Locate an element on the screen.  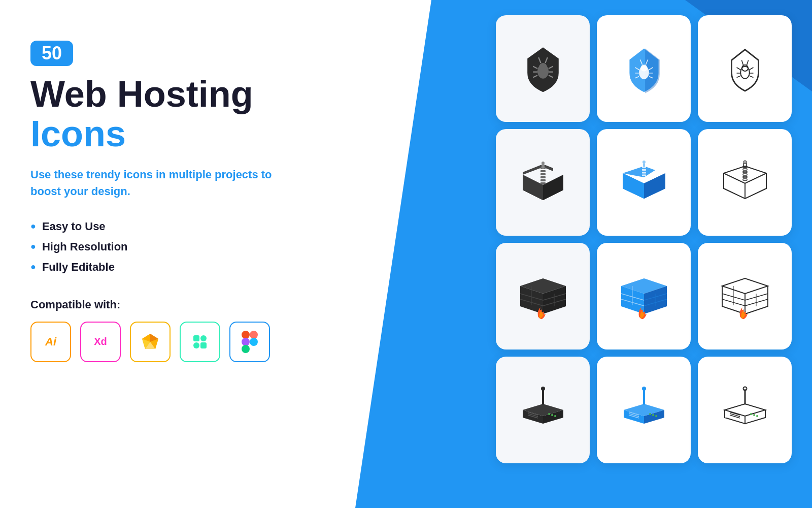
badge-count: 50 is located at coordinates (52, 53).